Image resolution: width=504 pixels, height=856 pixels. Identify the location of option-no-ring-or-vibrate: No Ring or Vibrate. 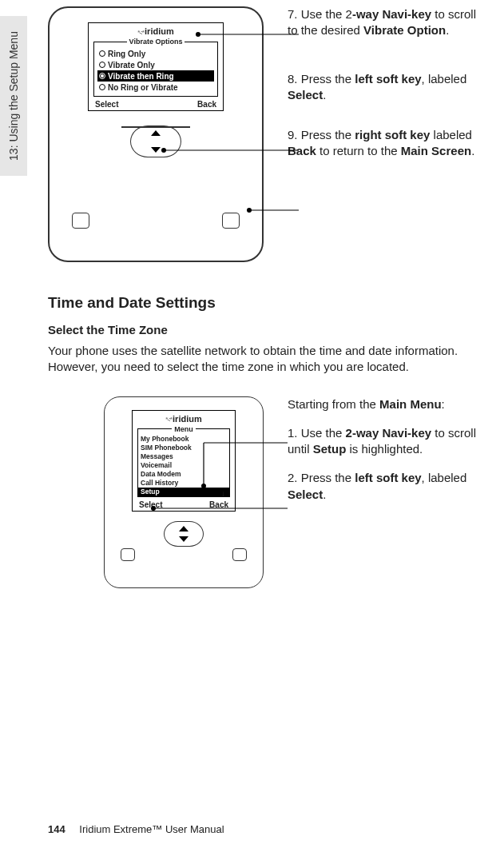
(156, 87).